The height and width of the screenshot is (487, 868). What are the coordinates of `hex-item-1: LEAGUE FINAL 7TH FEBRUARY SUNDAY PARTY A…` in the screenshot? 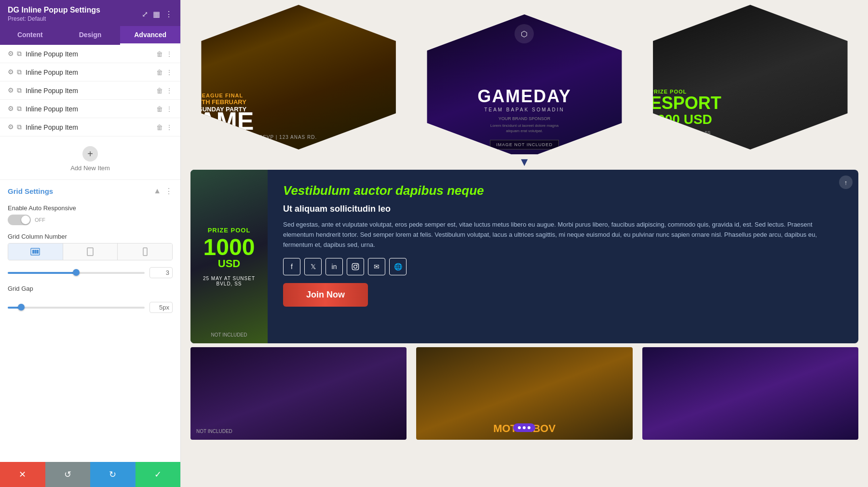 It's located at (298, 77).